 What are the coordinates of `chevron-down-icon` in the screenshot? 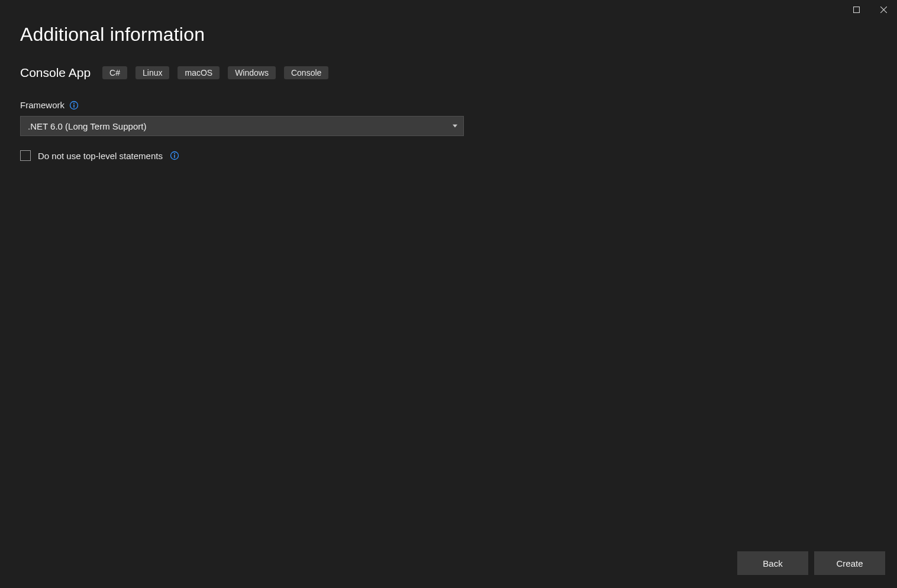 It's located at (455, 127).